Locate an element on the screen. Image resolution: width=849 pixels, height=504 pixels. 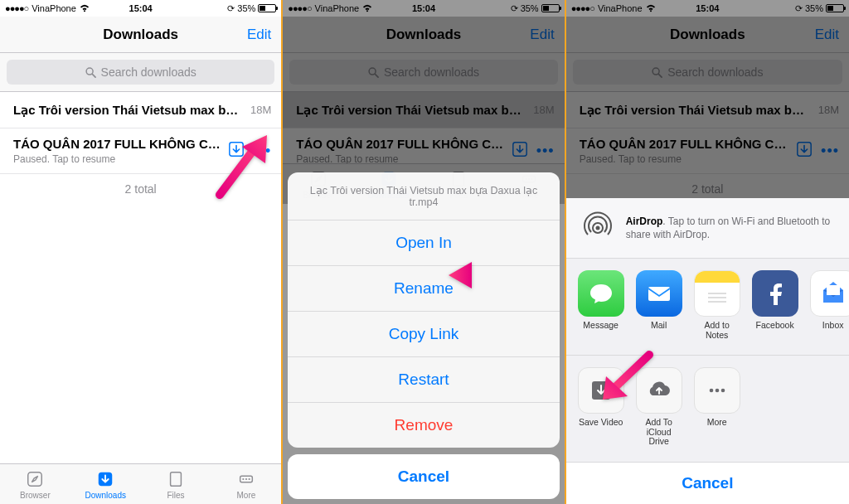
share-cancel-button: Cancel is located at coordinates (708, 483).